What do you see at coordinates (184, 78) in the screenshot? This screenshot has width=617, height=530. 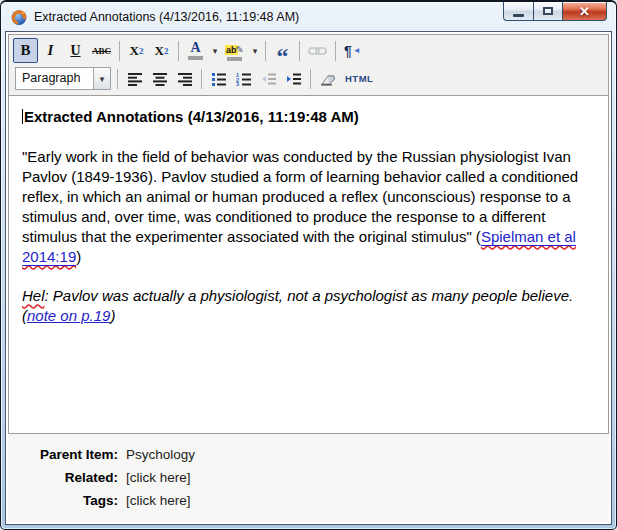 I see `align-right-button` at bounding box center [184, 78].